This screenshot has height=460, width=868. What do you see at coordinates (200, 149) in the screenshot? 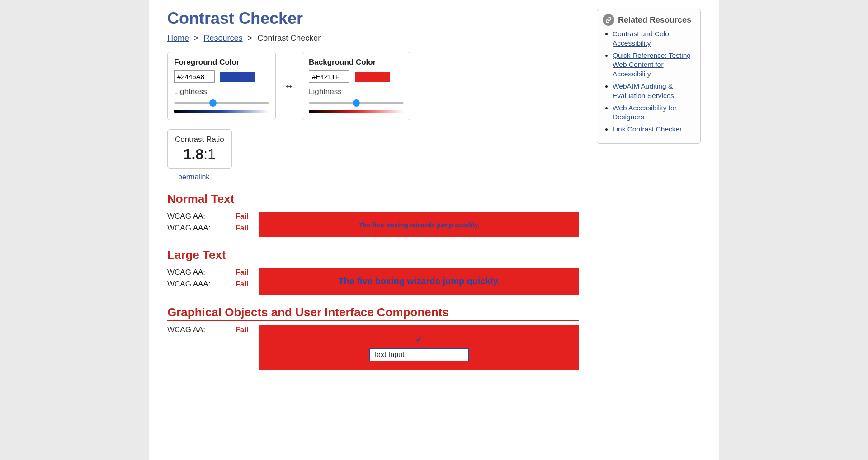
I see `contrast-ratio-card: Contrast Ratio 1.8:1` at bounding box center [200, 149].